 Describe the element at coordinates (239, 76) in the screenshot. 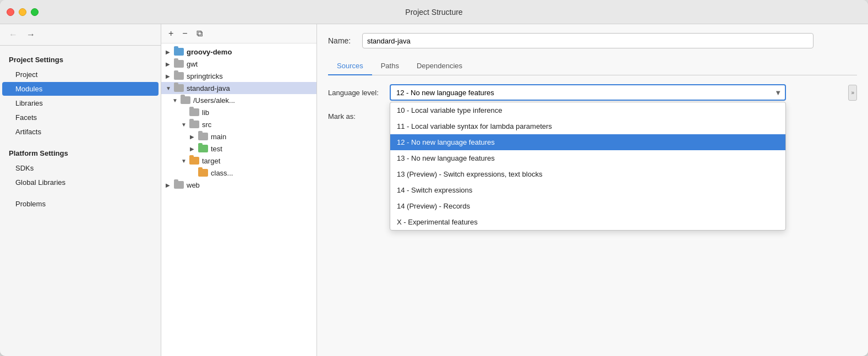

I see `tree-item-springtricks: ▶ springtricks` at that location.